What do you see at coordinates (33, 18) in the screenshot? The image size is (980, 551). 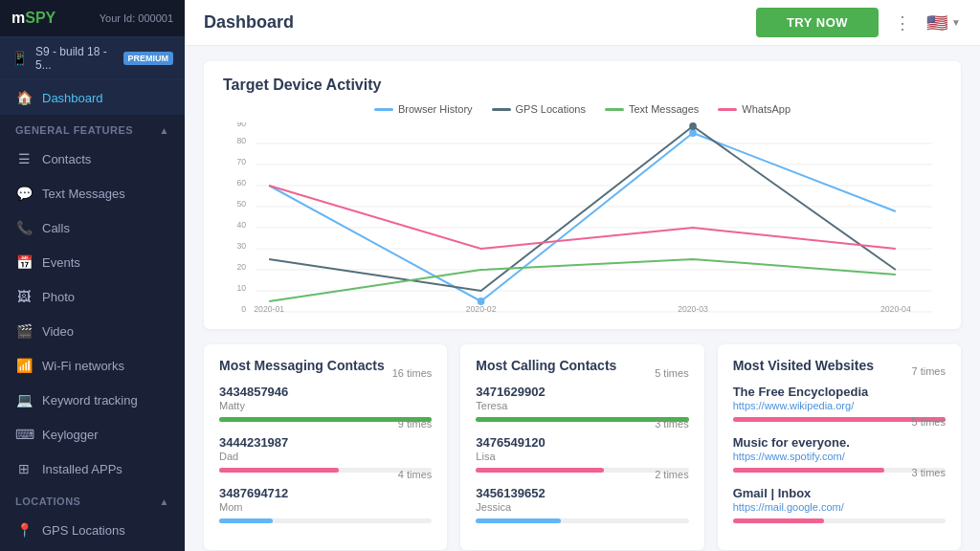 I see `logo: mSPY` at bounding box center [33, 18].